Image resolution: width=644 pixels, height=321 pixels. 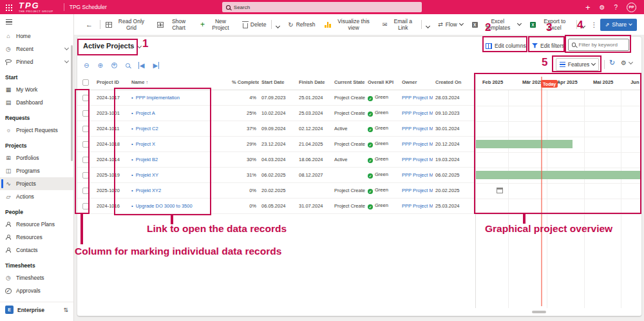 What do you see at coordinates (100, 66) in the screenshot?
I see `zoom-in-icon: ⊕` at bounding box center [100, 66].